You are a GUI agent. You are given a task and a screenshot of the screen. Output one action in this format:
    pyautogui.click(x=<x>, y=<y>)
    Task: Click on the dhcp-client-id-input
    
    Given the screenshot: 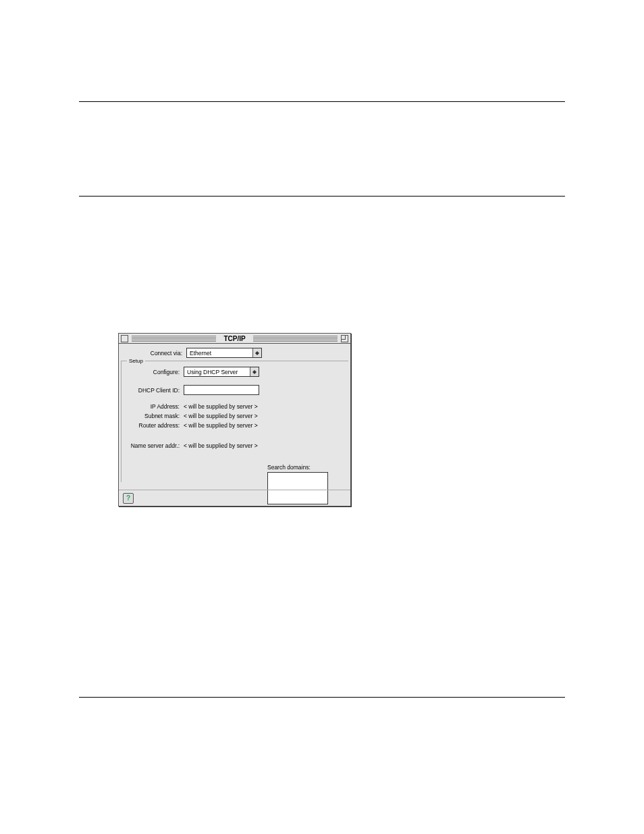 What is the action you would take?
    pyautogui.click(x=221, y=390)
    